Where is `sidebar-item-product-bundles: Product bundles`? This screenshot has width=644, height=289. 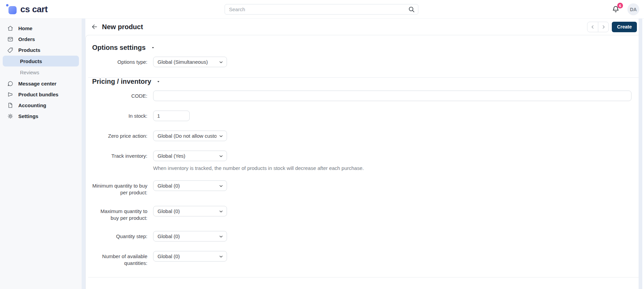 sidebar-item-product-bundles: Product bundles is located at coordinates (41, 94).